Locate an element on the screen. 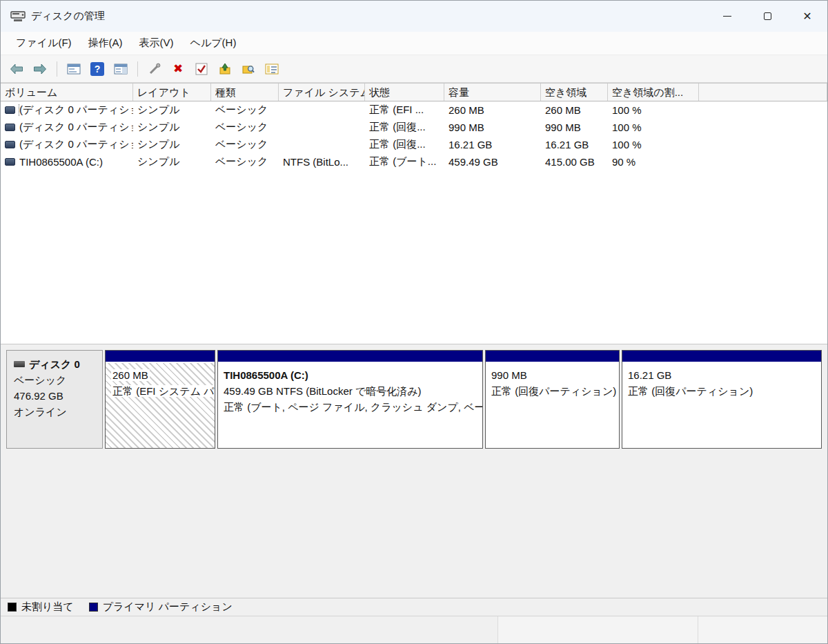  disk-0-info: ディスク 0 ベーシック 476.92 GB オンライン is located at coordinates (55, 399).